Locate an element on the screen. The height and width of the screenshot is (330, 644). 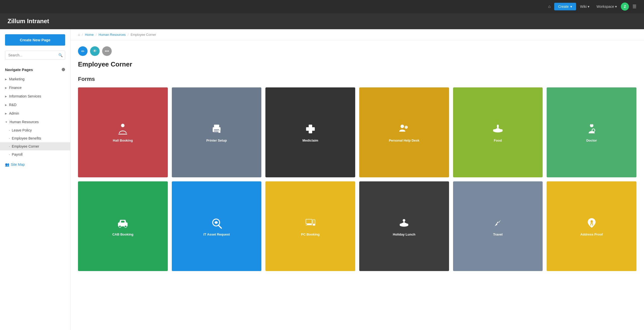
sidebar-subitem-payroll: • Payroll is located at coordinates (35, 154).